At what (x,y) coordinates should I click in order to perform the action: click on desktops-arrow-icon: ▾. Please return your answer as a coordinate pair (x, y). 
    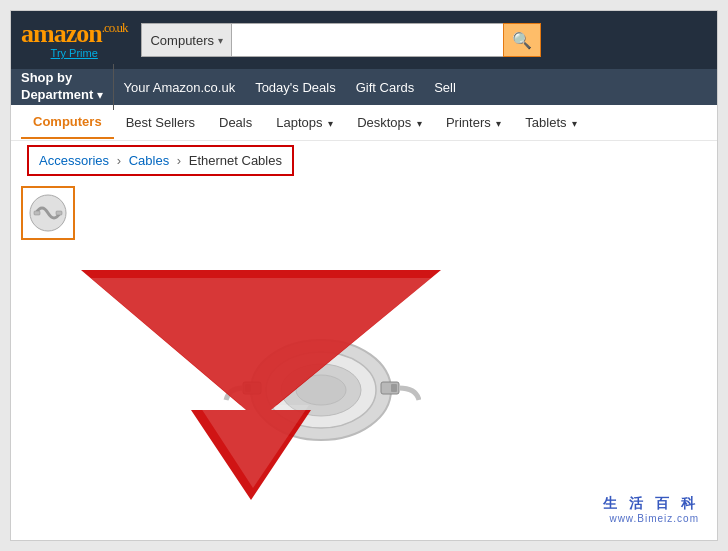
    Looking at the image, I should click on (420, 124).